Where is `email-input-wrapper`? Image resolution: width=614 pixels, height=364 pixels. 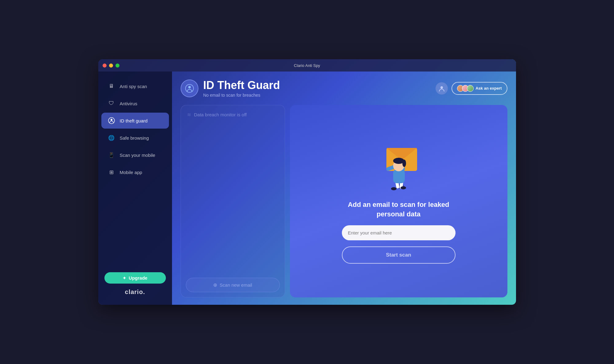 email-input-wrapper is located at coordinates (399, 233).